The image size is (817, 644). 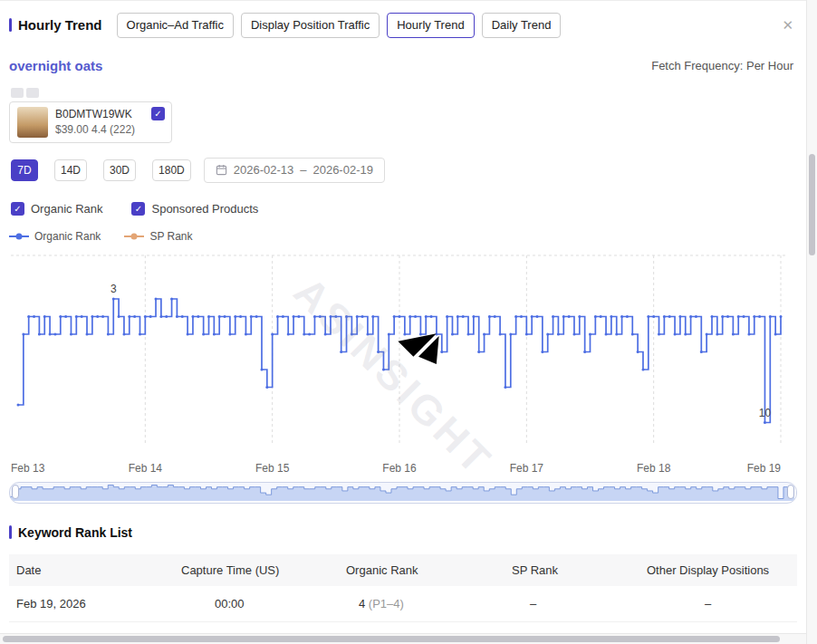 What do you see at coordinates (723, 65) in the screenshot?
I see `fetch-frequency-label: Fetch Frequency: Per Hour` at bounding box center [723, 65].